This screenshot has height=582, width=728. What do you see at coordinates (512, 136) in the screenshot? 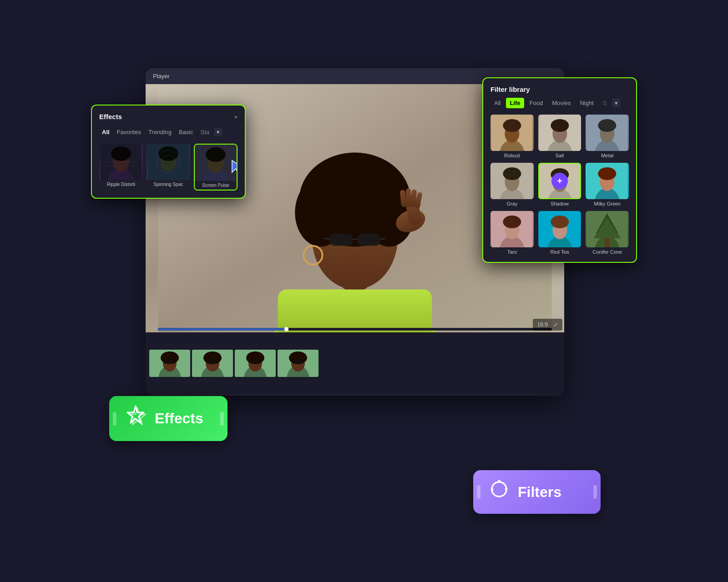
I see `filter-item-robust: Robust` at bounding box center [512, 136].